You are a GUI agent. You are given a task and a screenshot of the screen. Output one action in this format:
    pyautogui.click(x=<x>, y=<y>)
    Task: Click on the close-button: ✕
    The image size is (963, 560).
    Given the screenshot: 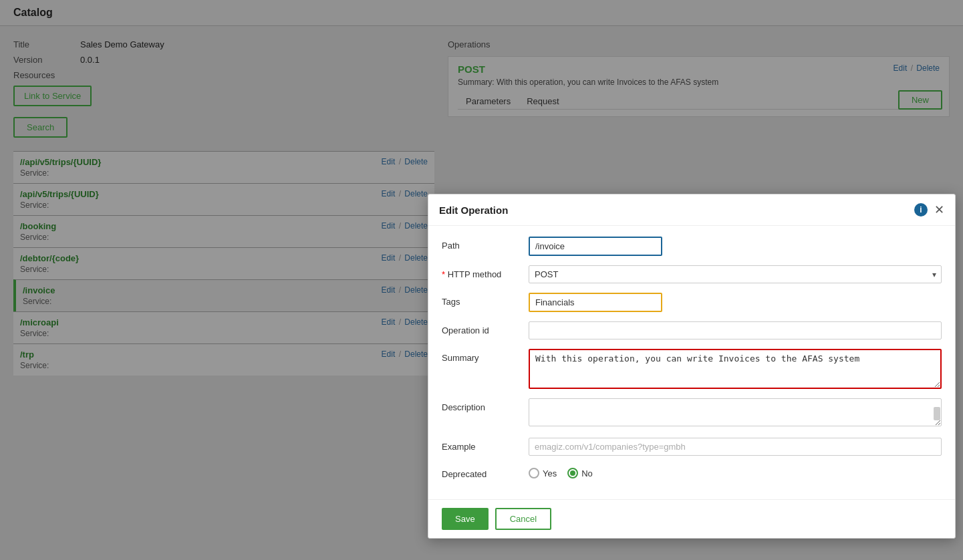 What is the action you would take?
    pyautogui.click(x=940, y=210)
    